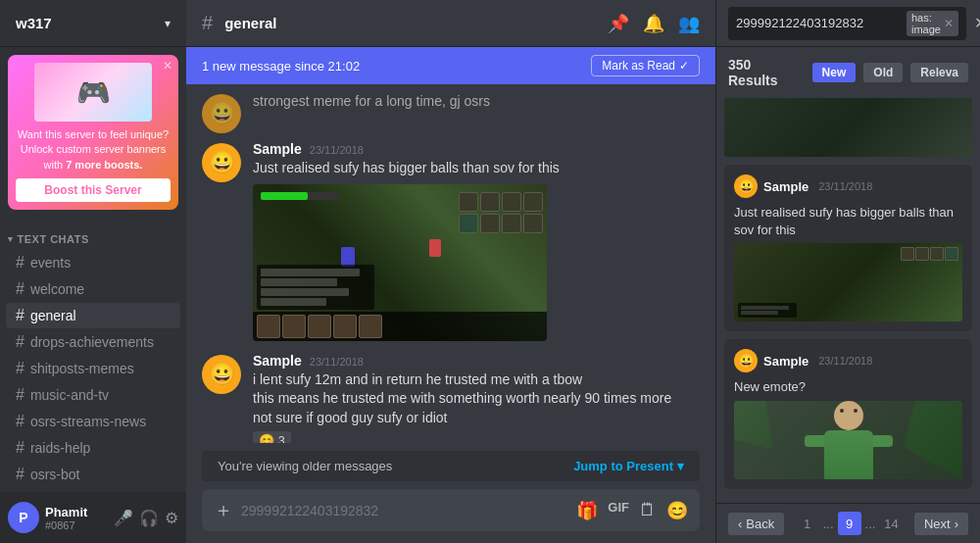 The height and width of the screenshot is (543, 980). Describe the element at coordinates (267, 438) in the screenshot. I see `reaction-emoji: 😊` at that location.